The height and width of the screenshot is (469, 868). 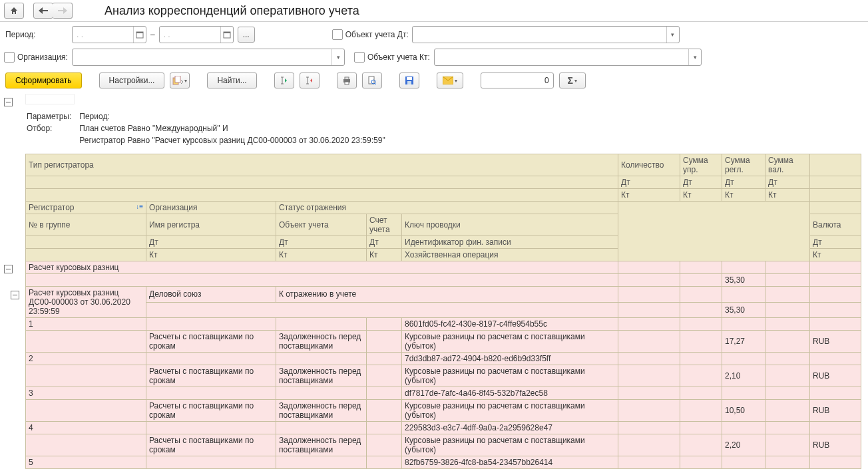 What do you see at coordinates (39, 35) in the screenshot?
I see `period-label: Период:` at bounding box center [39, 35].